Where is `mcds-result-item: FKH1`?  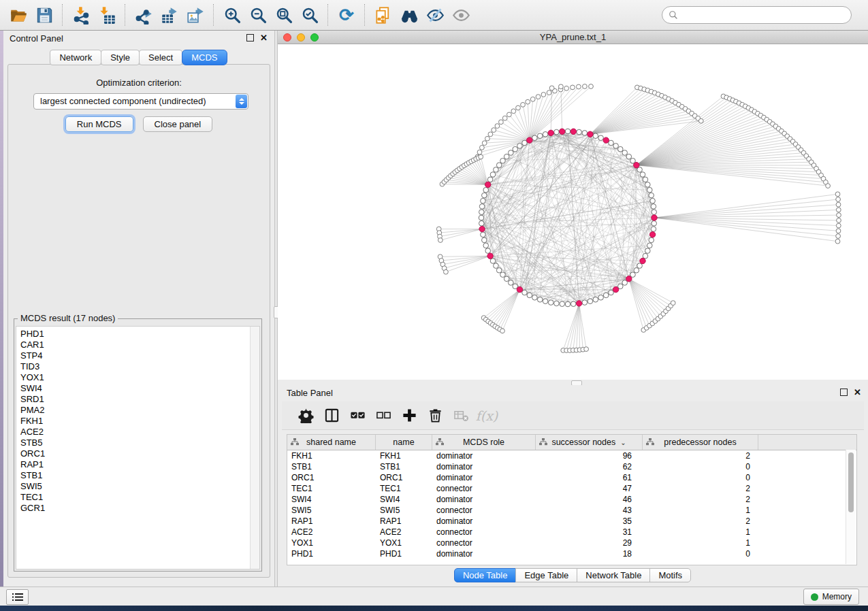
mcds-result-item: FKH1 is located at coordinates (133, 421).